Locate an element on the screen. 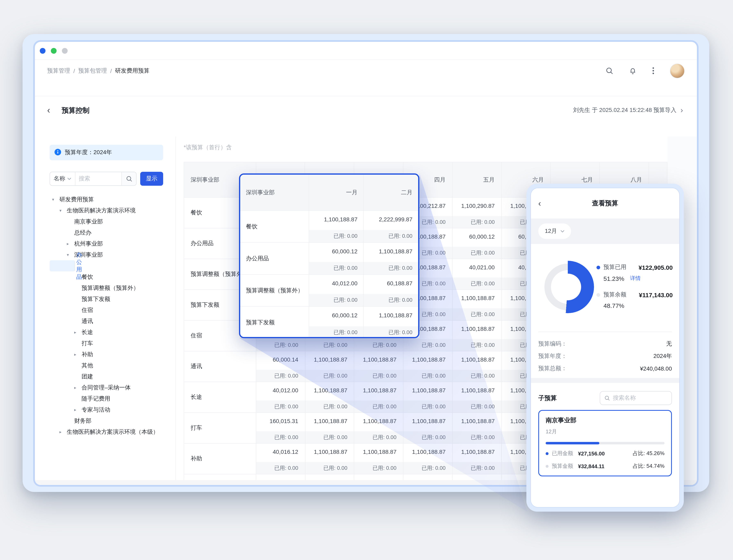 The height and width of the screenshot is (560, 733). tree-item-预算下发额: 预算下发额 is located at coordinates (106, 299).